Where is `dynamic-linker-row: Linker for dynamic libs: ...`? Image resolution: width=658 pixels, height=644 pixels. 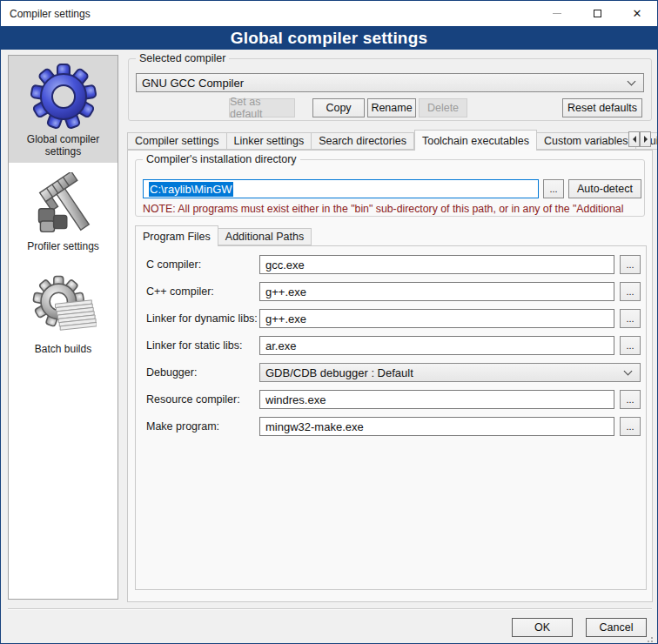
dynamic-linker-row: Linker for dynamic libs: ... is located at coordinates (391, 319).